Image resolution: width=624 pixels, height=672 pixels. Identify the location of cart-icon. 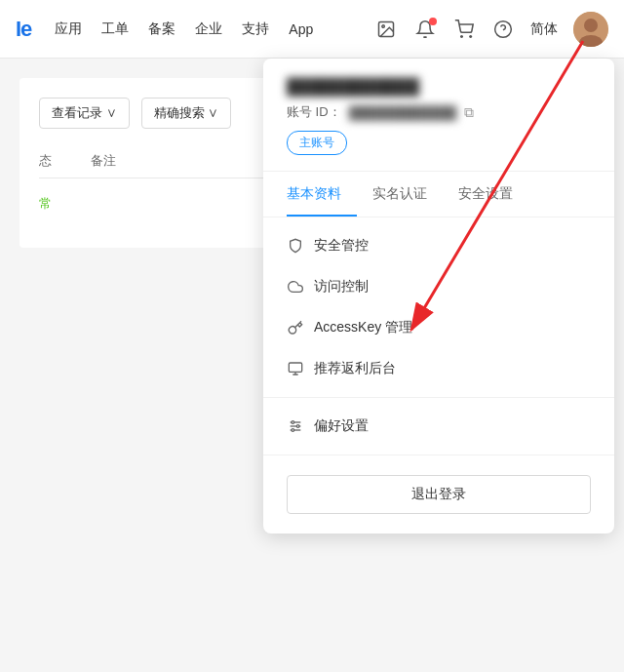
(464, 29).